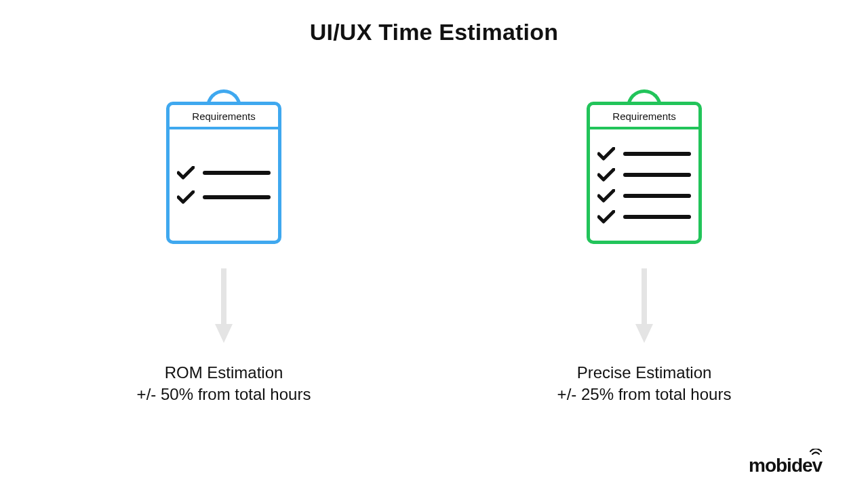 The width and height of the screenshot is (868, 488). Describe the element at coordinates (224, 384) in the screenshot. I see `caption-rom: ROM Estimation +/- 50% from total hours` at that location.